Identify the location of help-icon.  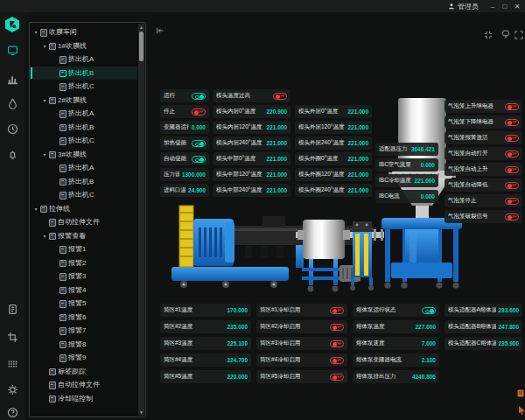
(12, 411).